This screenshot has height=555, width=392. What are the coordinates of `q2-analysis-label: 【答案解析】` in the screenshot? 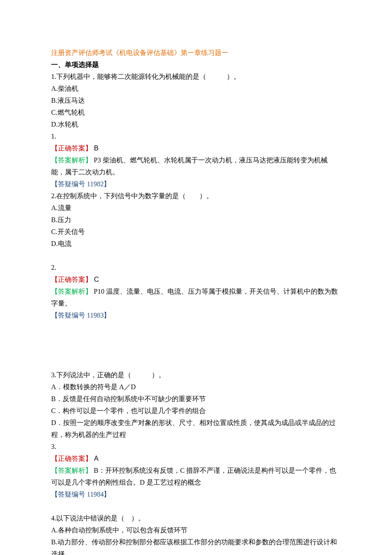 It's located at (72, 292).